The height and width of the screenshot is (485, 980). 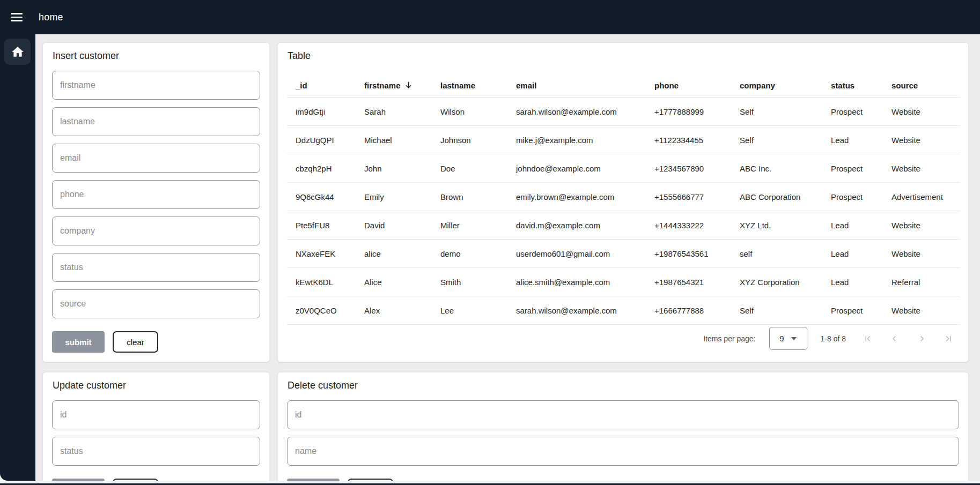 What do you see at coordinates (922, 85) in the screenshot?
I see `column-header-source: source` at bounding box center [922, 85].